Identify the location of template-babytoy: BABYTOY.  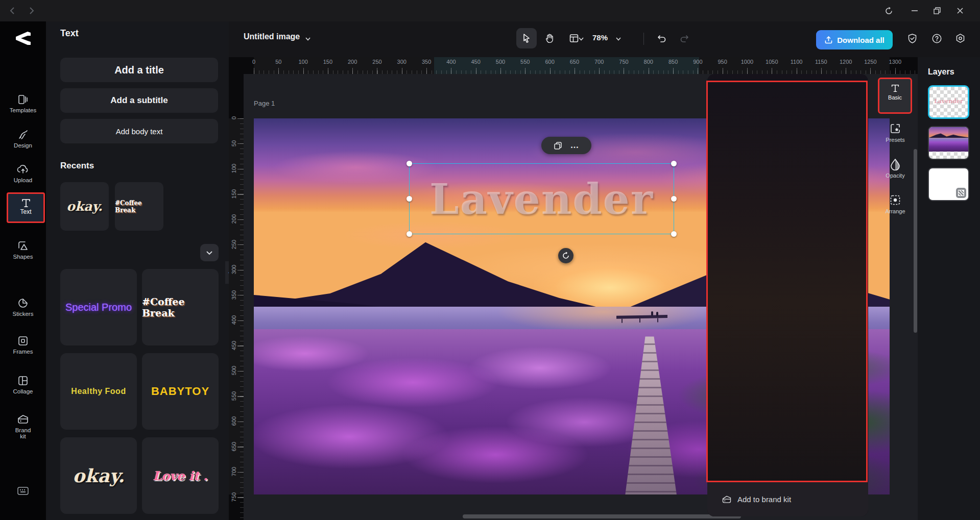
(180, 391).